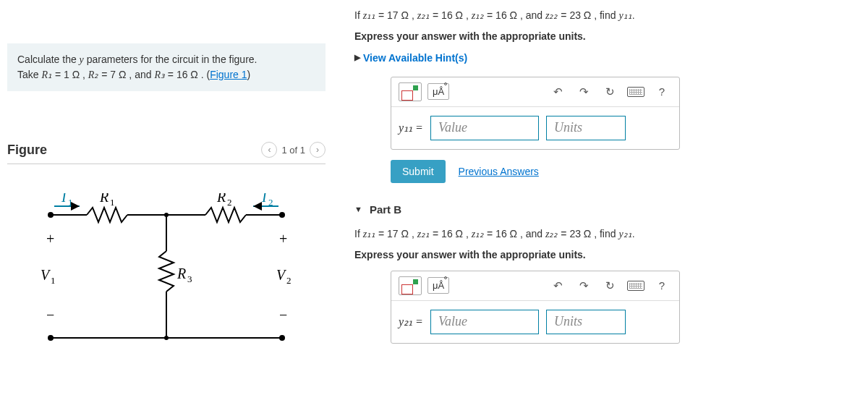  I want to click on partB-header: ▼ Part B, so click(608, 210).